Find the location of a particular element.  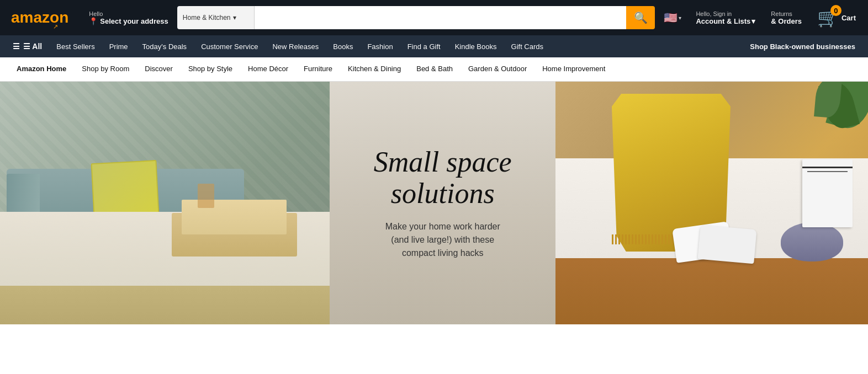

top-navigation: amazon ↗ Hello 📍 Select your address Hom… is located at coordinates (434, 18).